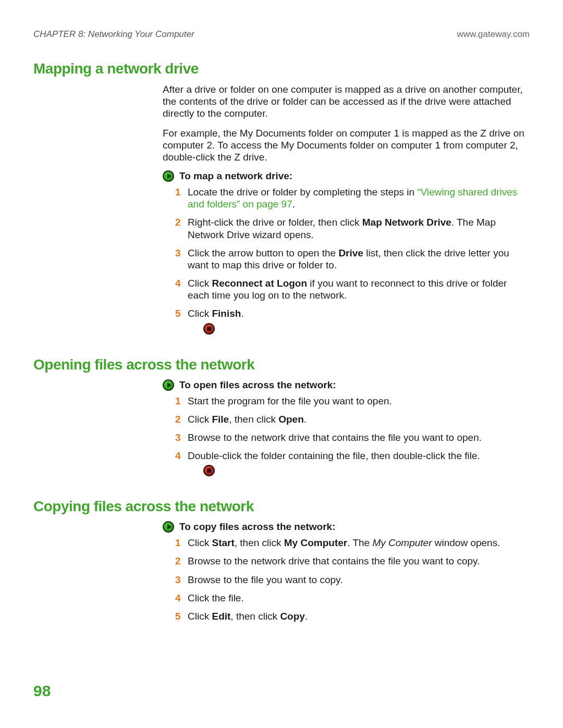  Describe the element at coordinates (282, 365) in the screenshot. I see `heading-opening: Opening files across the network` at that location.